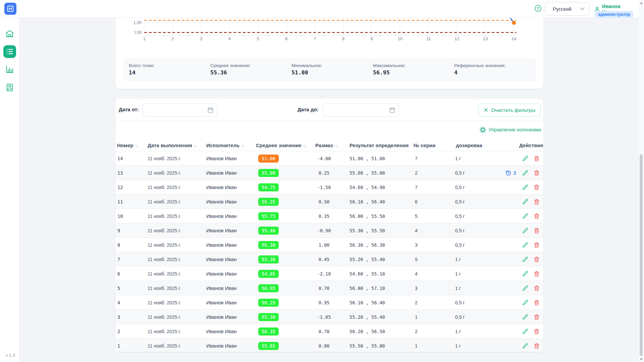 This screenshot has width=644, height=362. Describe the element at coordinates (329, 302) in the screenshot. I see `table-row: 4 11 нояб. 2025 г. Иванов Иван 56.25 0.9…` at that location.